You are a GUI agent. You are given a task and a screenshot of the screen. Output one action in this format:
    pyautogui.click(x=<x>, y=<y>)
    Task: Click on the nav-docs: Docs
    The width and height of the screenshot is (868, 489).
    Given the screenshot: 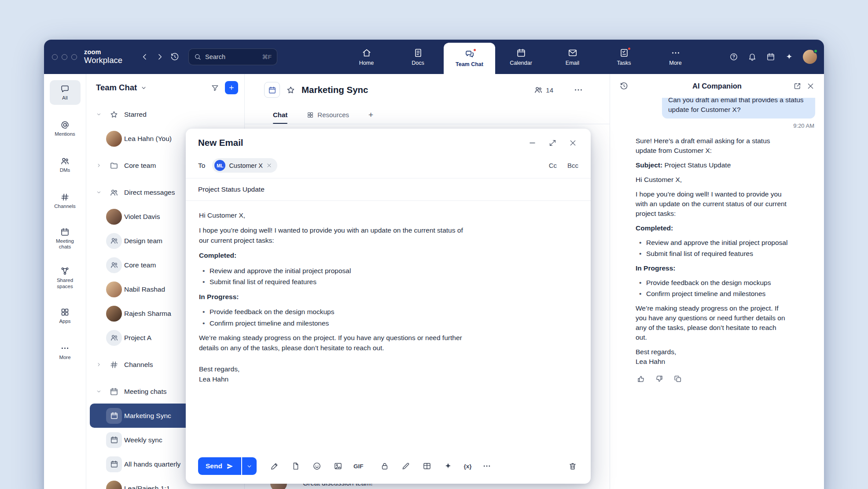 What is the action you would take?
    pyautogui.click(x=418, y=57)
    